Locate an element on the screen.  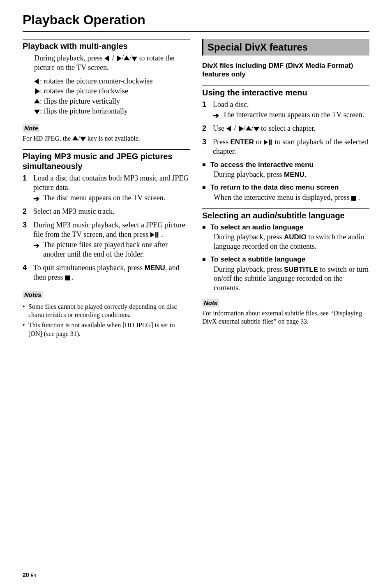
chapter-title: Playback Operation is located at coordinates (196, 20).